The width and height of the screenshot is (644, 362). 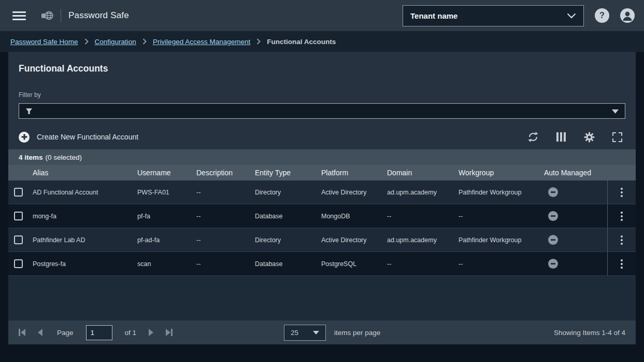 What do you see at coordinates (169, 332) in the screenshot?
I see `last-page-button` at bounding box center [169, 332].